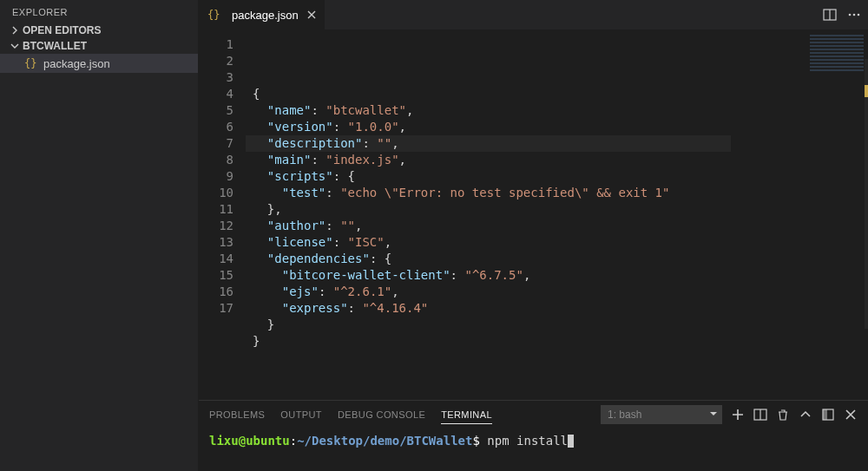 The height and width of the screenshot is (471, 868). I want to click on code-line: "author": "",, so click(529, 226).